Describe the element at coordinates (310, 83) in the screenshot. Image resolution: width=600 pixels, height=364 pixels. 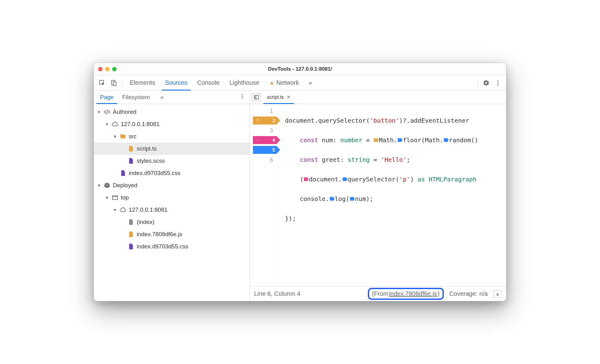
I see `tabs-overflow: »` at that location.